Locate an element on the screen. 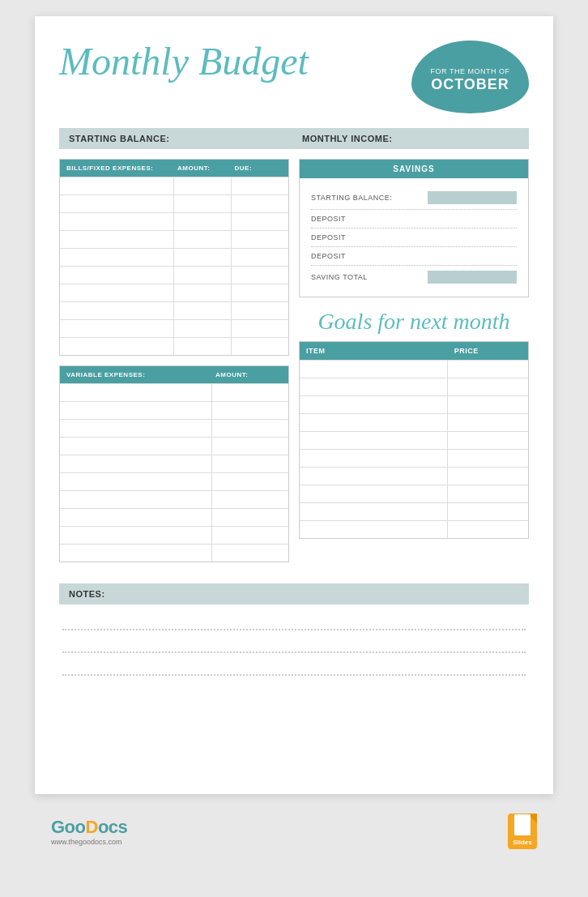 The width and height of the screenshot is (588, 897). notes-header: NOTES: is located at coordinates (294, 594).